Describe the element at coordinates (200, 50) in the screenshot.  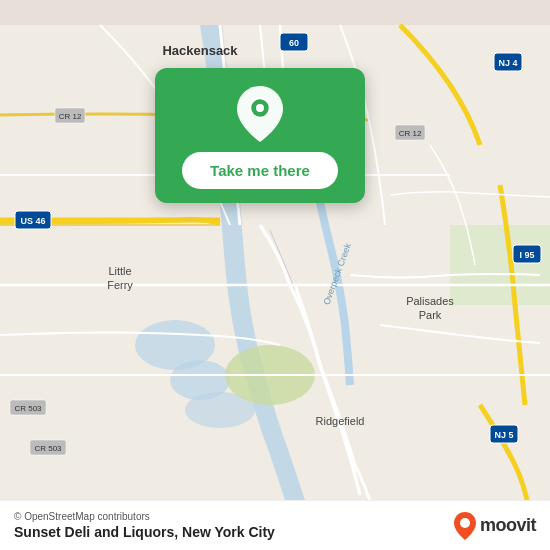
I see `svg-text: Hackensack` at that location.